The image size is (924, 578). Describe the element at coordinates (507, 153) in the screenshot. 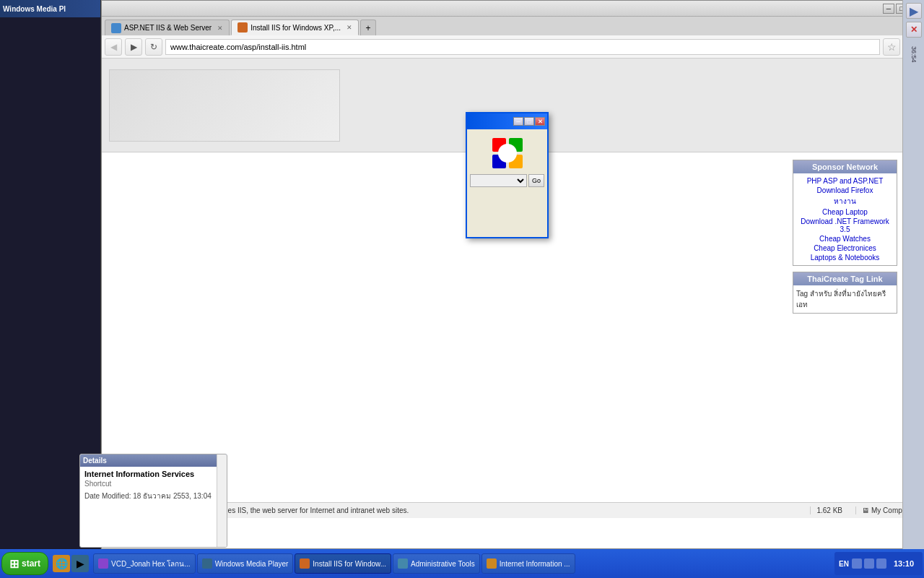

I see `winxp-logo` at that location.